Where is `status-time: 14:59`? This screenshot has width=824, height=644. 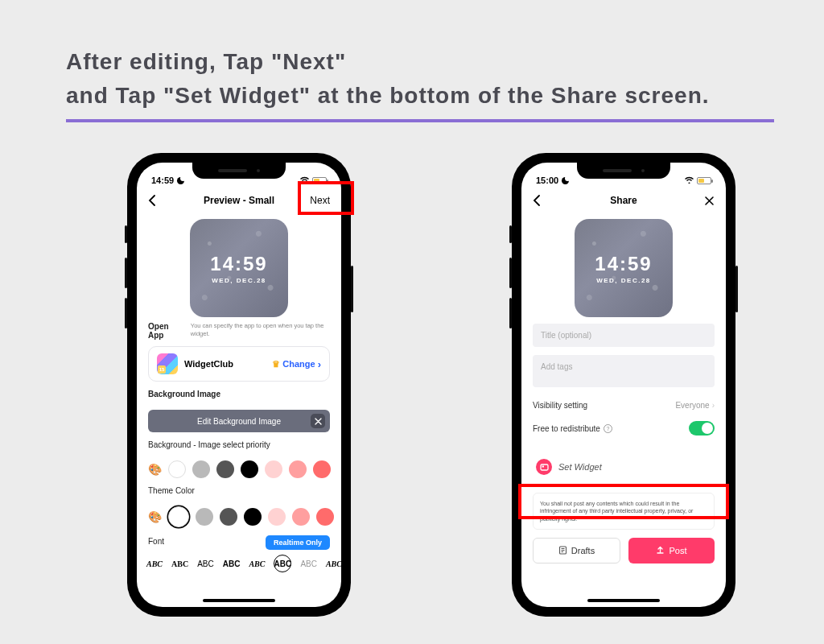
status-time: 14:59 is located at coordinates (163, 180).